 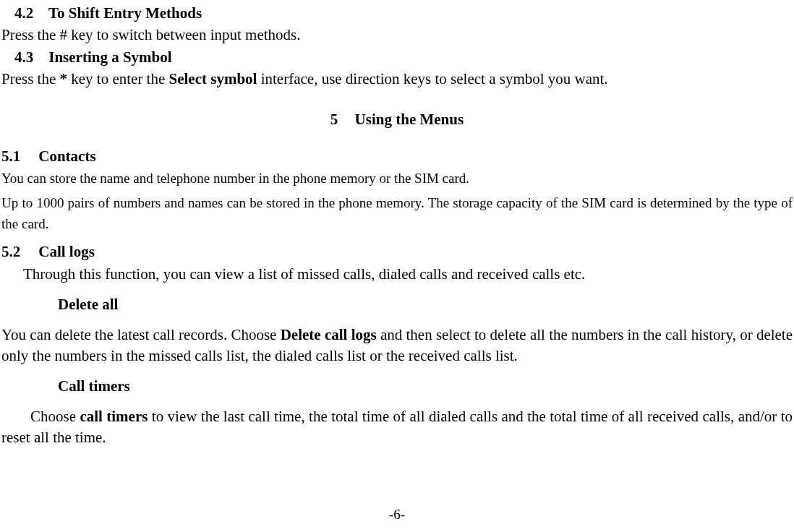 What do you see at coordinates (30, 57) in the screenshot?
I see `heading-4-3-number: 4.3` at bounding box center [30, 57].